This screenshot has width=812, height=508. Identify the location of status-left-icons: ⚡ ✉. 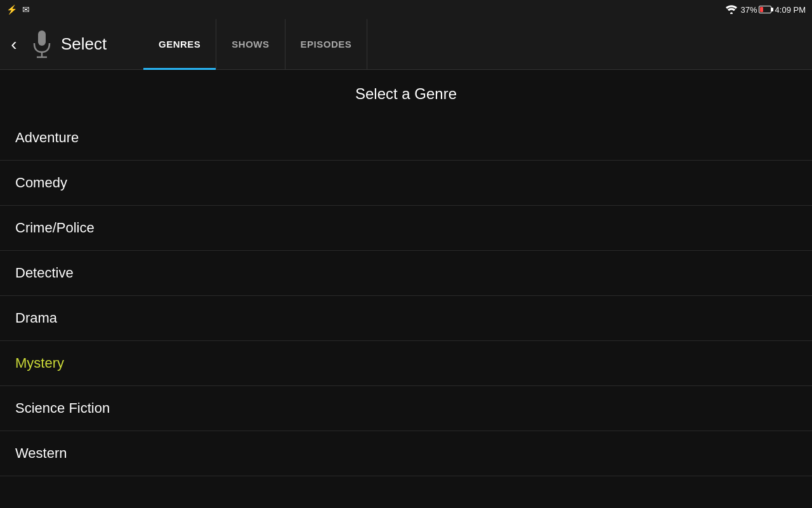
(18, 10).